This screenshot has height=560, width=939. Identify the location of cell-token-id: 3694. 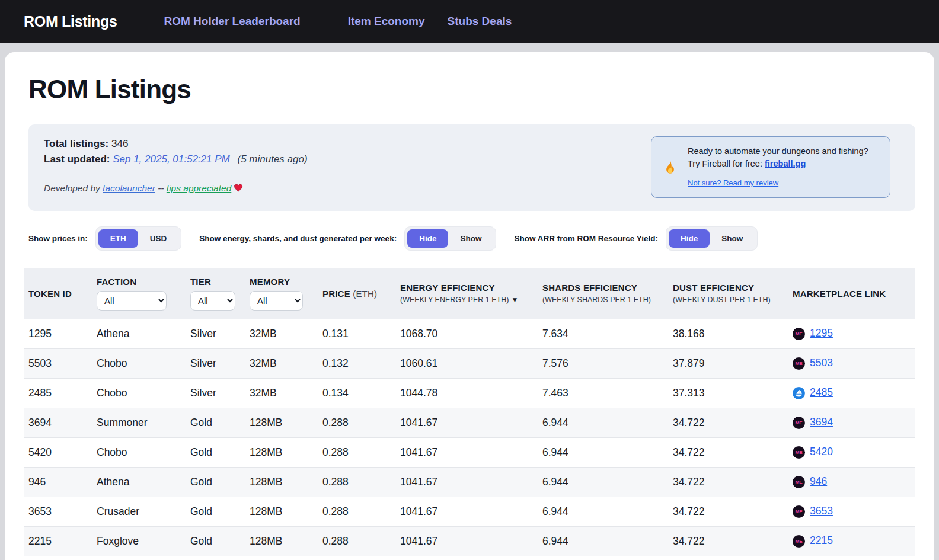
(58, 423).